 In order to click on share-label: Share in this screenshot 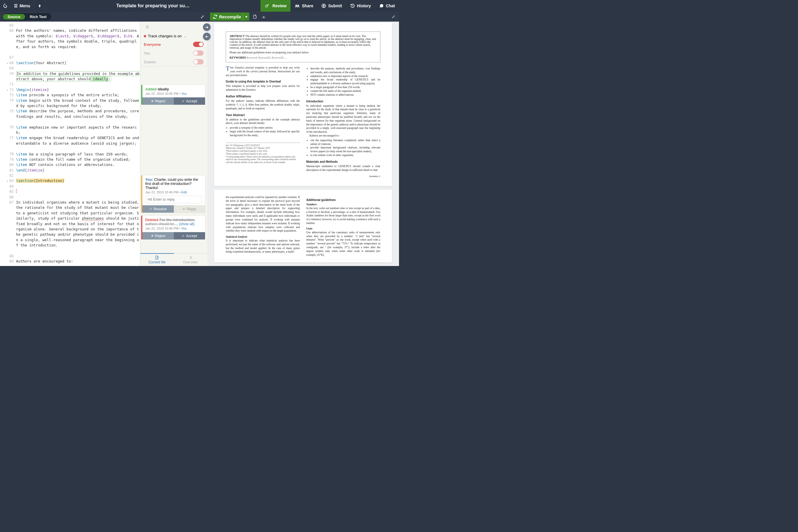, I will do `click(307, 6)`.